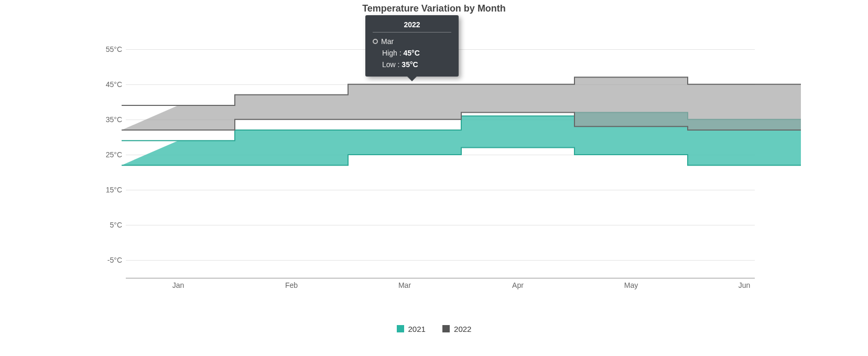 The width and height of the screenshot is (868, 356). Describe the element at coordinates (391, 64) in the screenshot. I see `tooltip-low-label: Low :` at that location.